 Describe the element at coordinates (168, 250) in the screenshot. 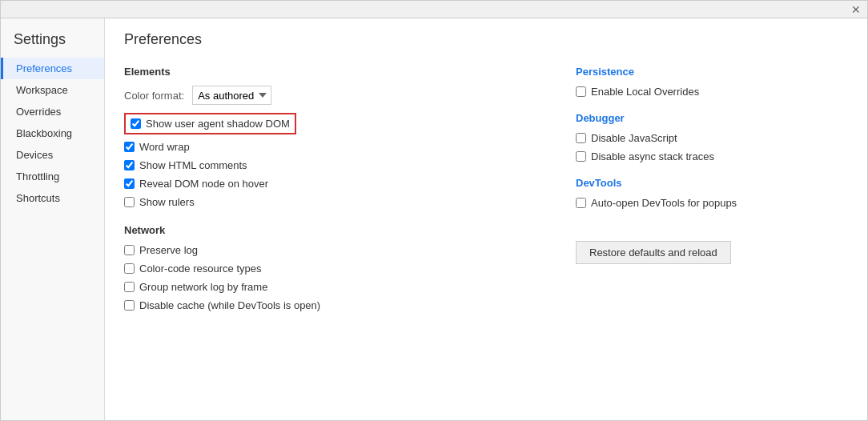

I see `preserve-log-label: Preserve log` at that location.